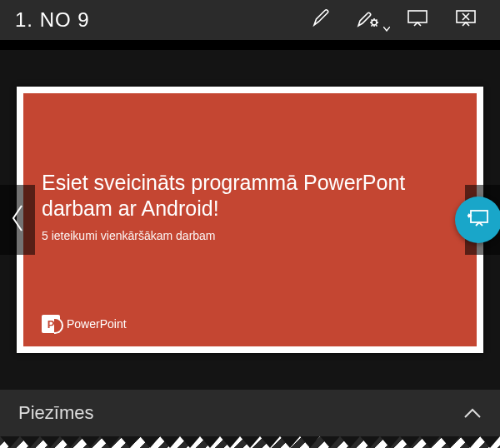 This screenshot has height=448, width=500. What do you see at coordinates (250, 413) in the screenshot?
I see `notes-panel-header: Piezīmes` at bounding box center [250, 413].